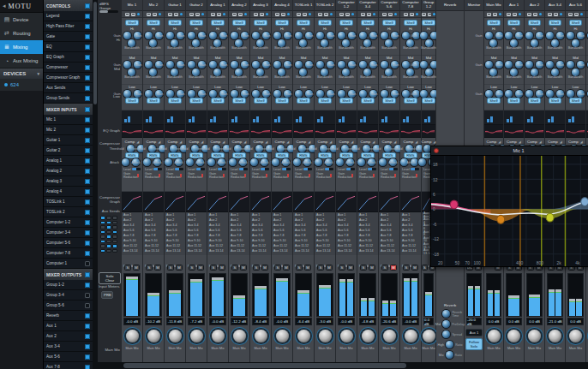  What do you see at coordinates (411, 202) in the screenshot?
I see `compressor-graph-thumbnail` at bounding box center [411, 202].